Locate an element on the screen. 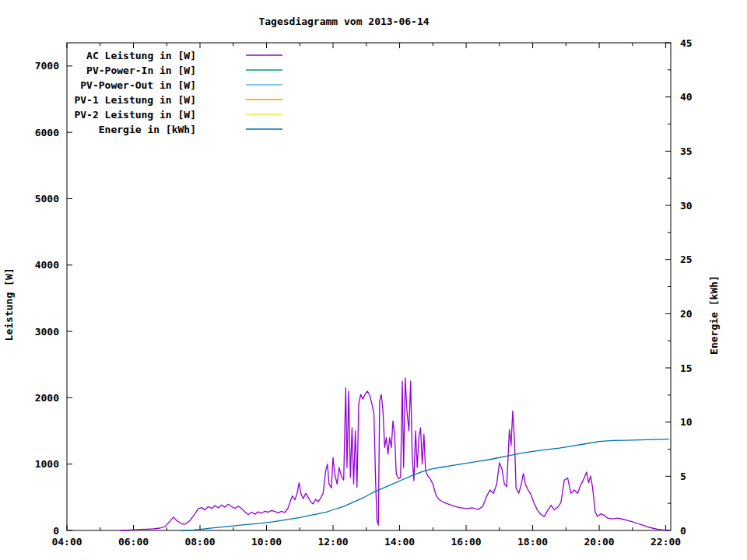  y-right-tick-label: 0 is located at coordinates (683, 530).